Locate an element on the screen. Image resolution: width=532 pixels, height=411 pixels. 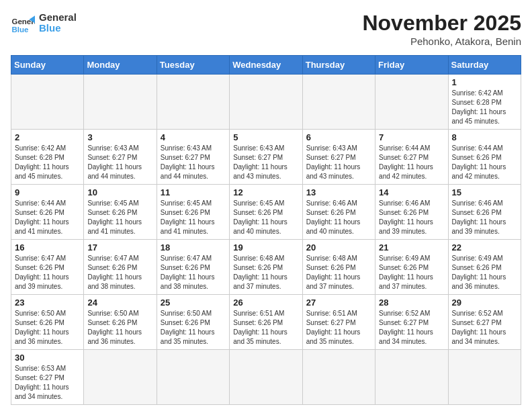
month-year-title: November 2025 is located at coordinates (442, 23).